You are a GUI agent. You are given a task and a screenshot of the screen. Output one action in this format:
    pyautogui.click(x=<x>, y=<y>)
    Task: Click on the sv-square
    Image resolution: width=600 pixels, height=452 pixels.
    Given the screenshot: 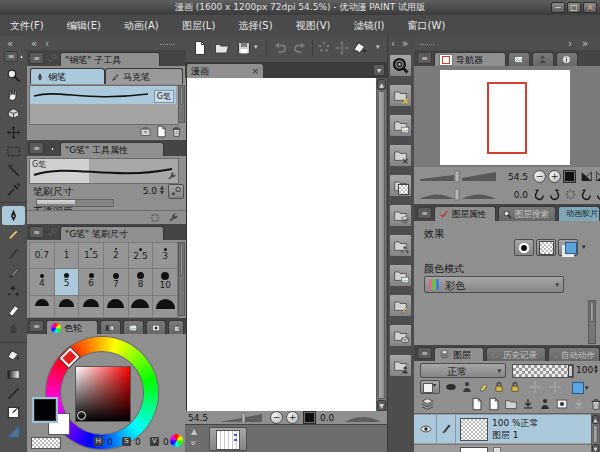 What is the action you would take?
    pyautogui.click(x=103, y=394)
    